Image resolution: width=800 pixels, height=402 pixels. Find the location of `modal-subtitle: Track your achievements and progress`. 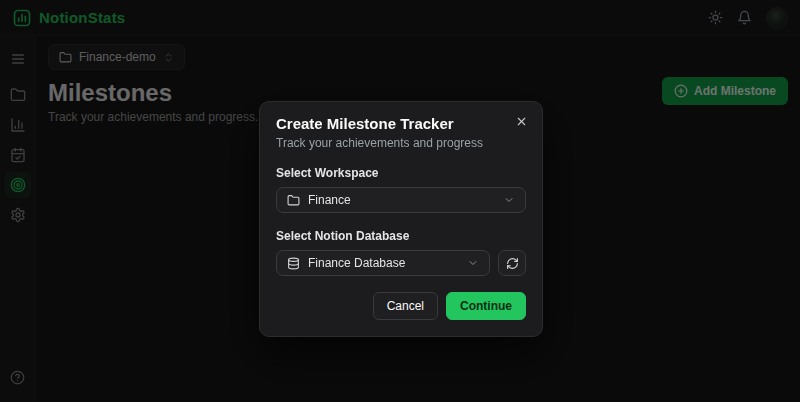

modal-subtitle: Track your achievements and progress is located at coordinates (401, 143).